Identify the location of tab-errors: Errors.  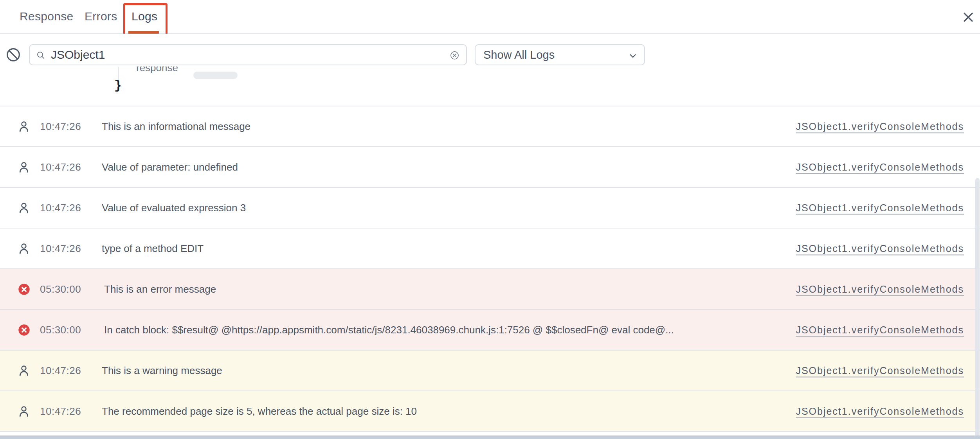
(101, 16).